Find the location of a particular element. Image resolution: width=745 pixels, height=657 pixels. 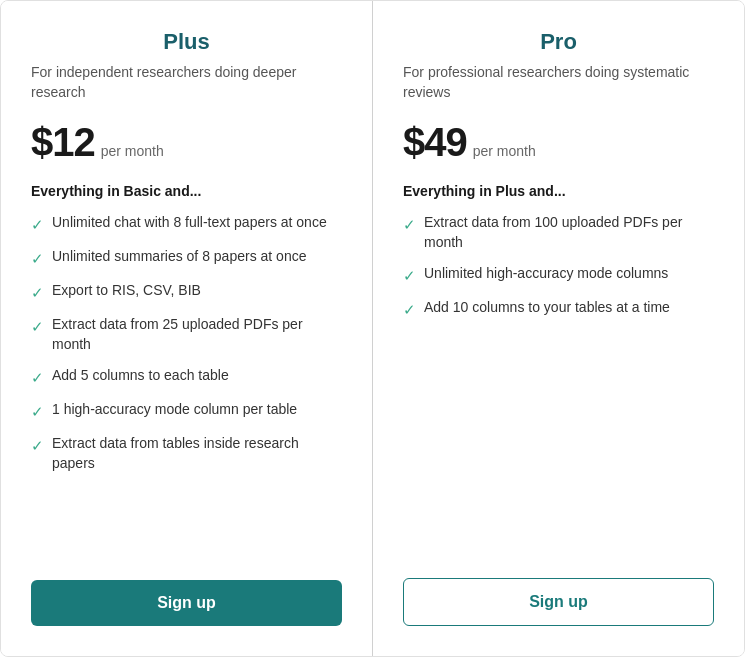

pro-period: per month is located at coordinates (504, 151).